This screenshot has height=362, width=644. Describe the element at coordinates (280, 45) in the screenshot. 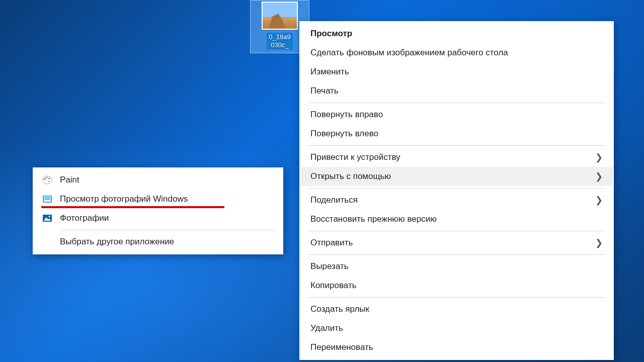

I see `file-label-line2: 030c_` at that location.